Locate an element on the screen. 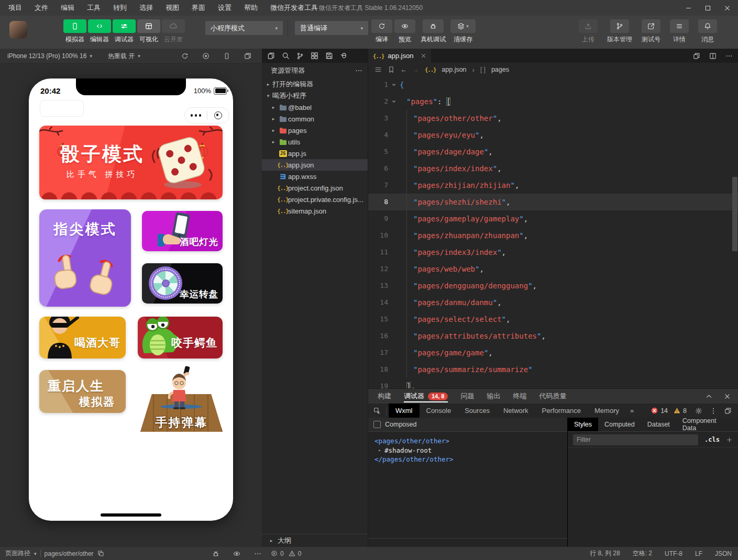 The height and width of the screenshot is (560, 738). tile-lucky-wheel: 幸运转盘 is located at coordinates (182, 284).